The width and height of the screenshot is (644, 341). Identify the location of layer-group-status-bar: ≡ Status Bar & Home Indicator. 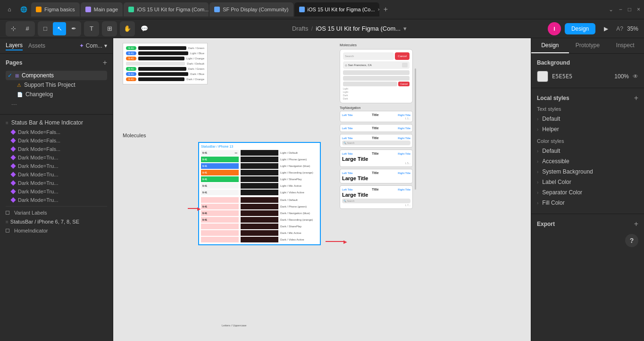
(57, 123).